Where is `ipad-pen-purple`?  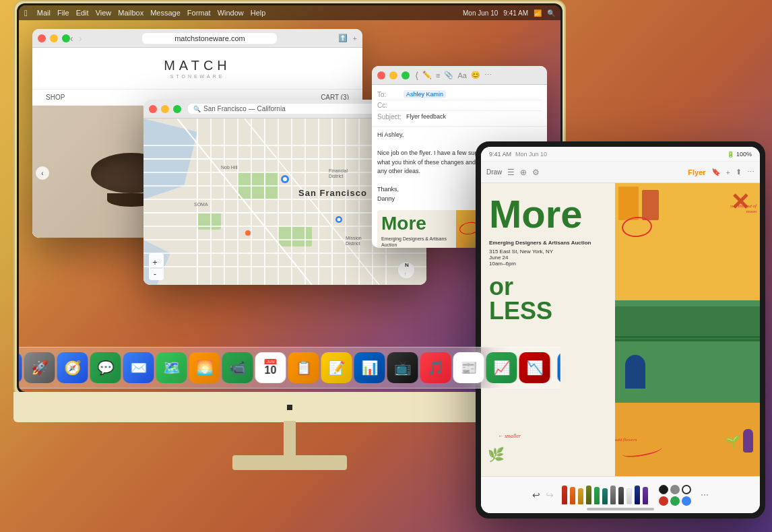
ipad-pen-purple is located at coordinates (645, 496).